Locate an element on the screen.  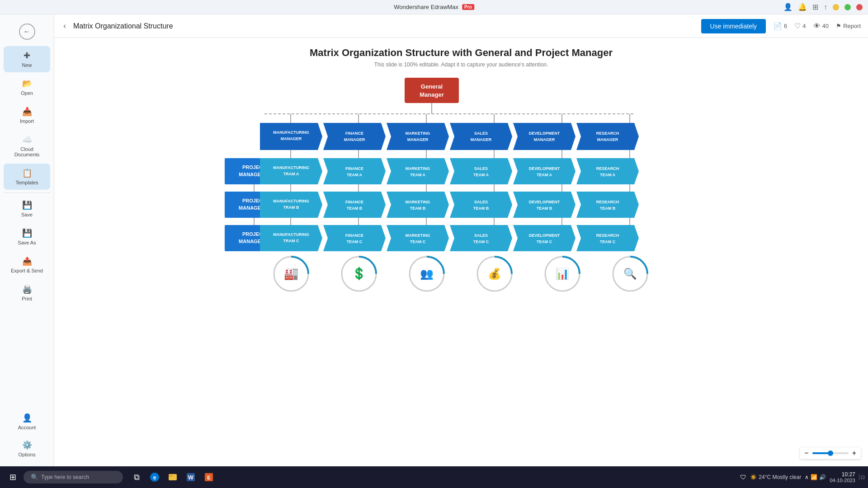
restore-button is located at coordinates (848, 7).